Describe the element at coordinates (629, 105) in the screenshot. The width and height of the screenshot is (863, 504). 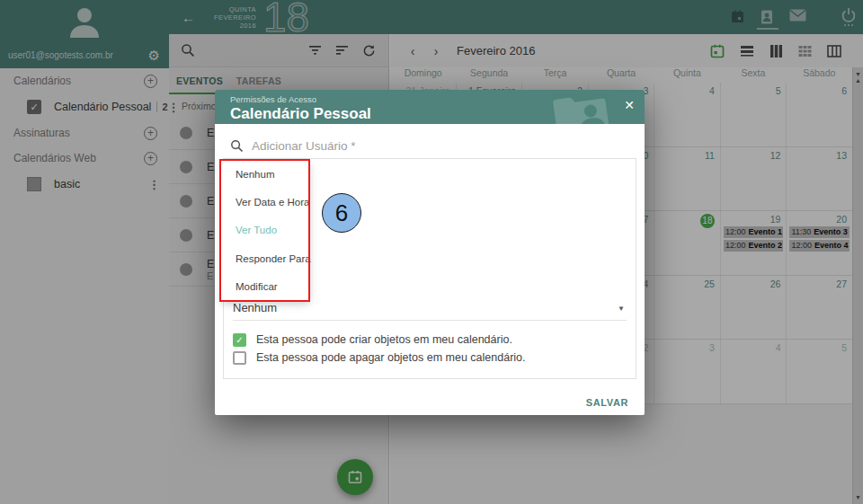
I see `close-icon: ✕` at that location.